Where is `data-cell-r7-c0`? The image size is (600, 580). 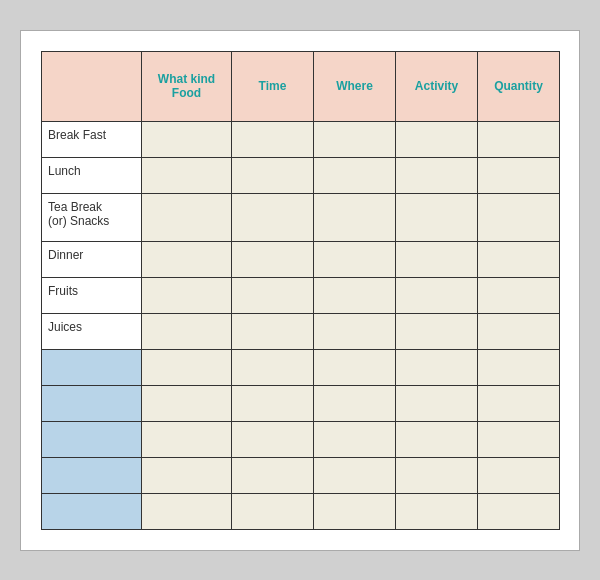 data-cell-r7-c0 is located at coordinates (187, 403).